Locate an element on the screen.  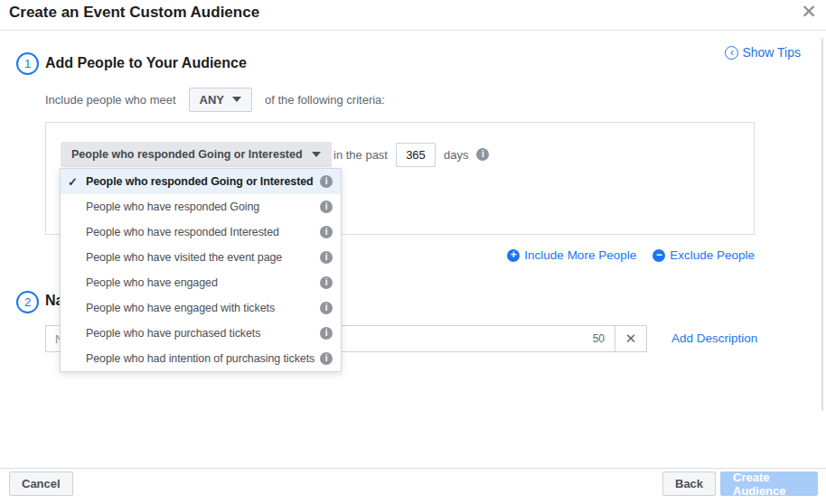
retention-row: in the past days i is located at coordinates (411, 154).